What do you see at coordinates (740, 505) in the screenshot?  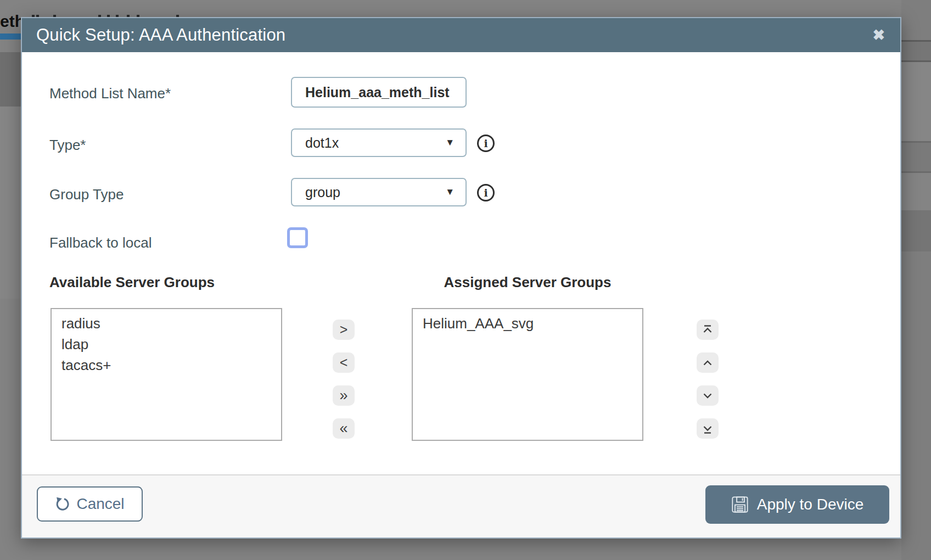 I see `save-icon` at bounding box center [740, 505].